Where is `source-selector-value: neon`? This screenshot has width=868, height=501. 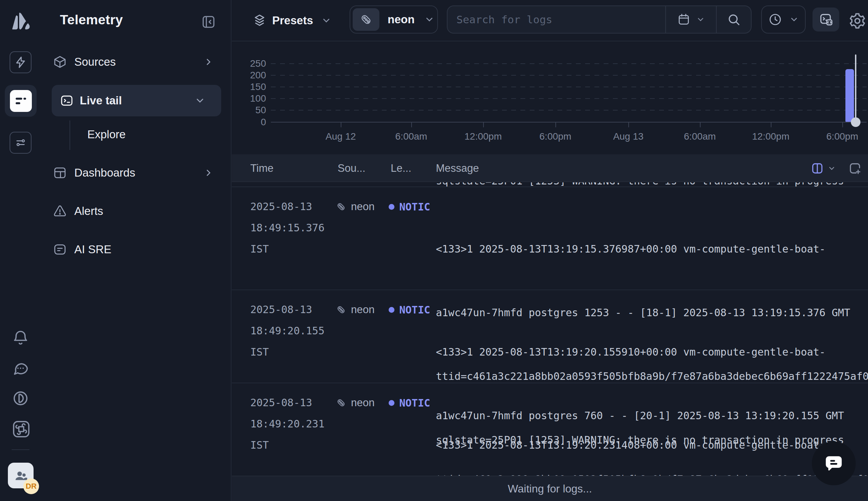 source-selector-value: neon is located at coordinates (401, 20).